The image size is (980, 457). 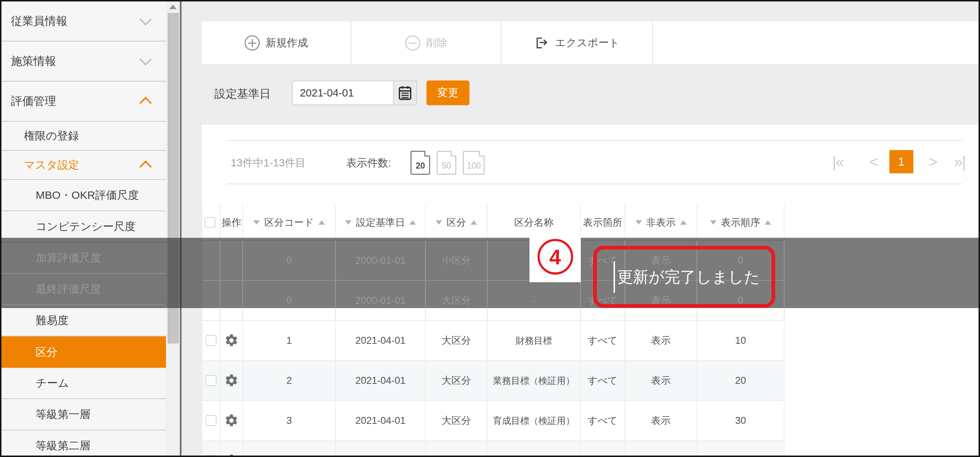 What do you see at coordinates (181, 228) in the screenshot?
I see `sidebar-divider` at bounding box center [181, 228].